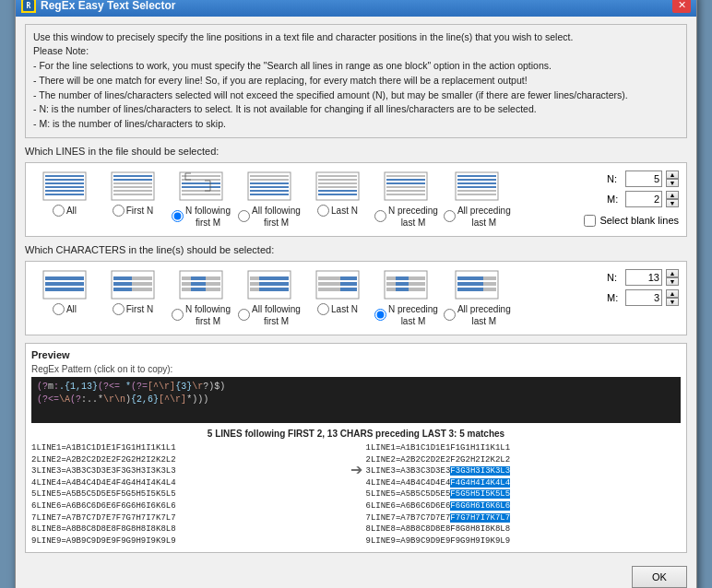 The image size is (712, 588). What do you see at coordinates (614, 179) in the screenshot?
I see `lines-n-label: N:` at bounding box center [614, 179].